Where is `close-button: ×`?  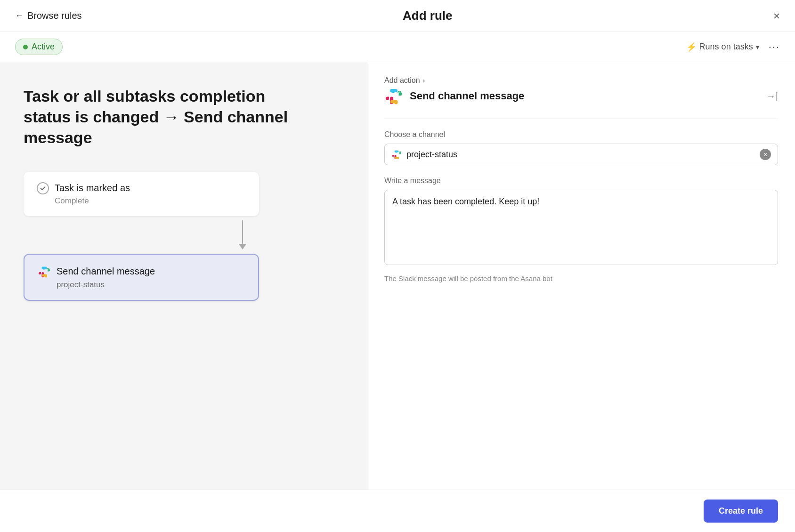 close-button: × is located at coordinates (777, 16).